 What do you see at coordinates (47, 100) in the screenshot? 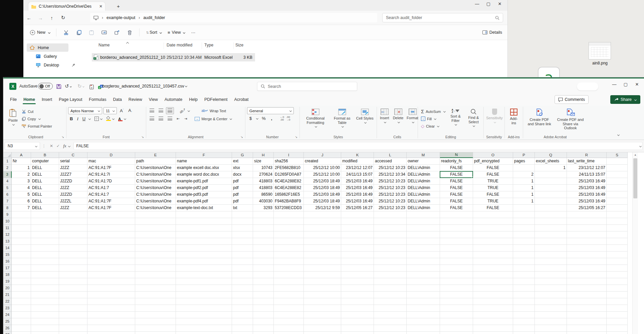
I see `ribbon-tab-insert: Insert` at bounding box center [47, 100].